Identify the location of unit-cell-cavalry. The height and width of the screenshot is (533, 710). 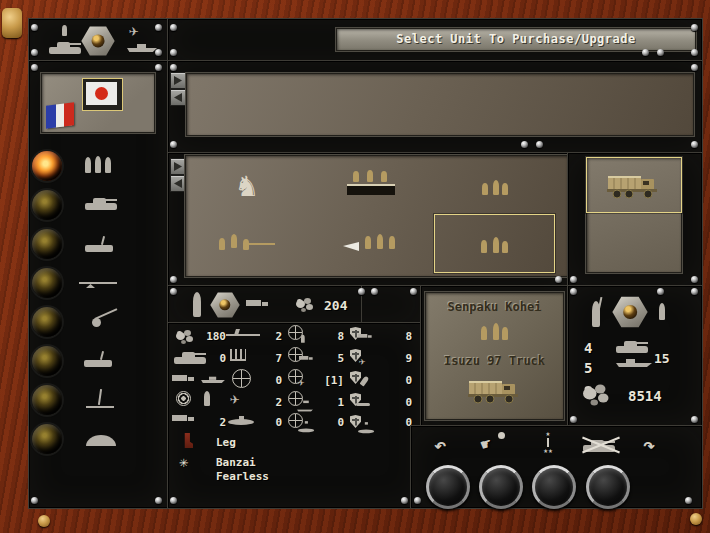
(247, 185).